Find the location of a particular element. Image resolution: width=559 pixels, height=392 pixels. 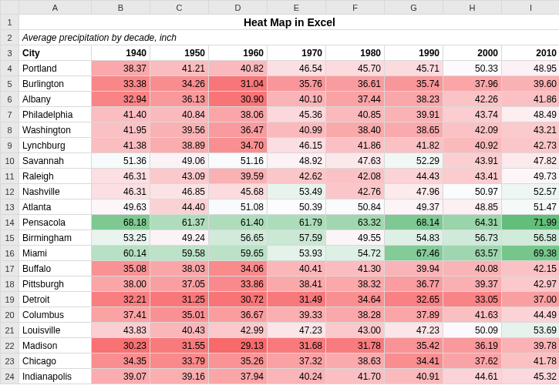

column-header-E: E is located at coordinates (297, 8).